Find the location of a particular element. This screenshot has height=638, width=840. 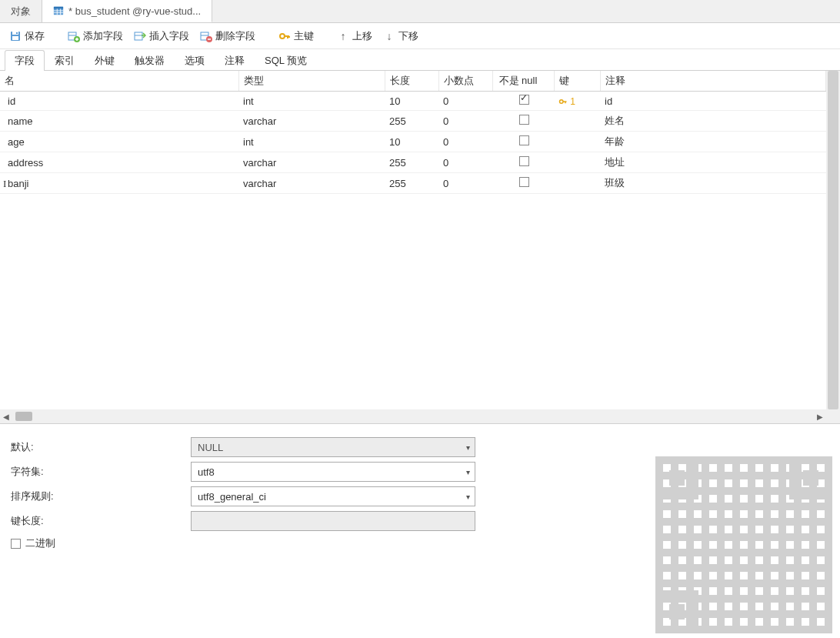

tab-comment: 注释 is located at coordinates (235, 60).